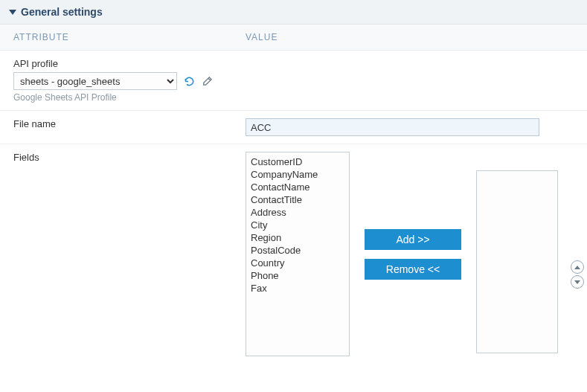  What do you see at coordinates (62, 12) in the screenshot?
I see `section-title: General settings` at bounding box center [62, 12].